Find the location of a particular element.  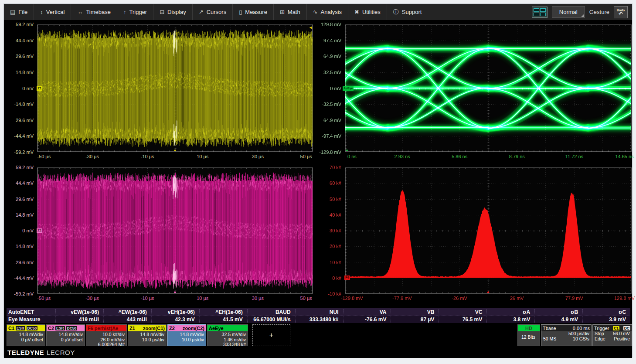

plus-icon: + is located at coordinates (271, 335).